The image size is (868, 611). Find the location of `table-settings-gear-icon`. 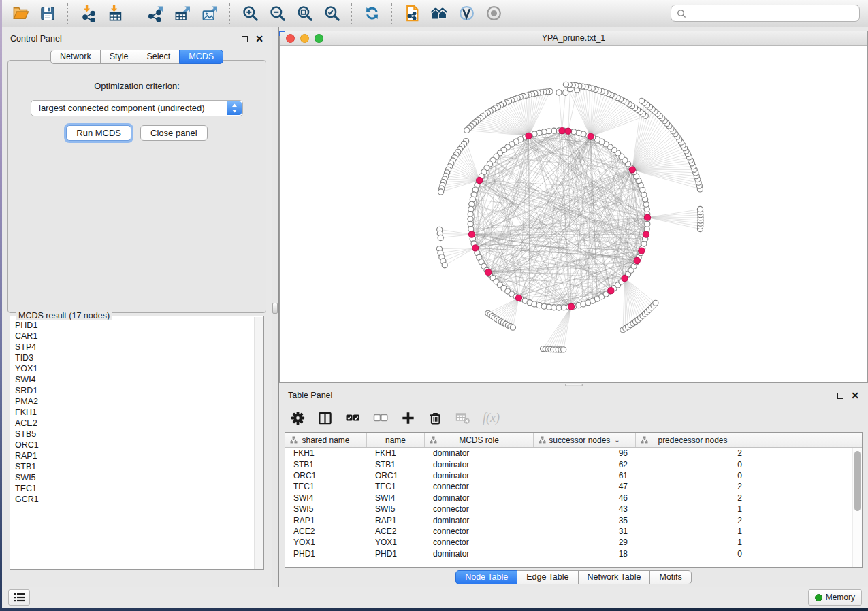

table-settings-gear-icon is located at coordinates (298, 418).